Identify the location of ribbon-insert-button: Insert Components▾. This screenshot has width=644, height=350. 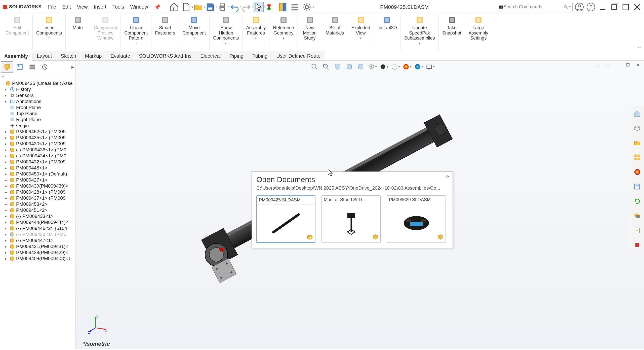
(49, 27).